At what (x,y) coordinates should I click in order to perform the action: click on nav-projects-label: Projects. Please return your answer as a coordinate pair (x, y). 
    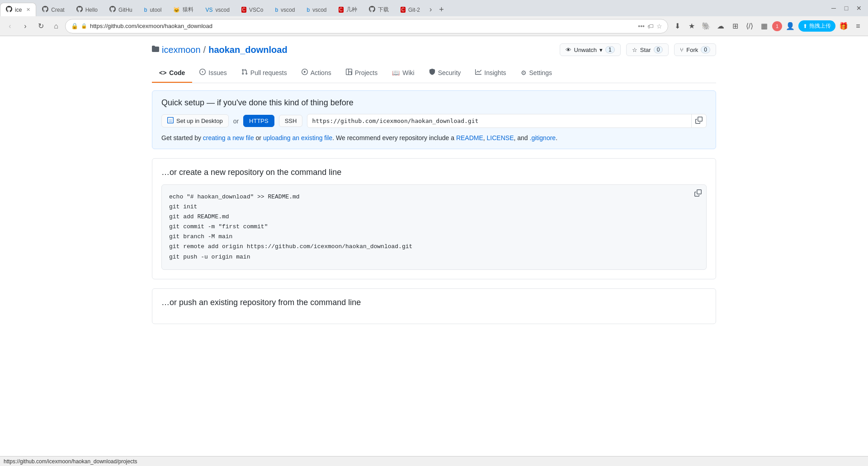
    Looking at the image, I should click on (366, 73).